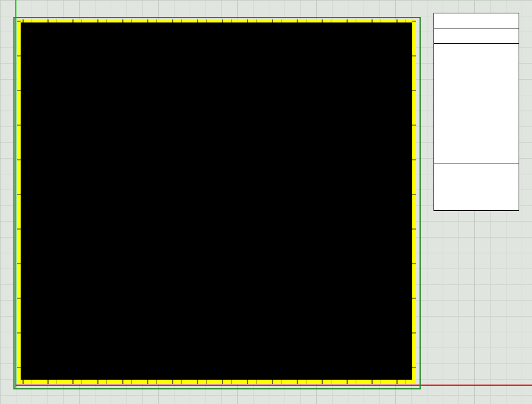 Image resolution: width=532 pixels, height=404 pixels. I want to click on border-ticks-right, so click(414, 202).